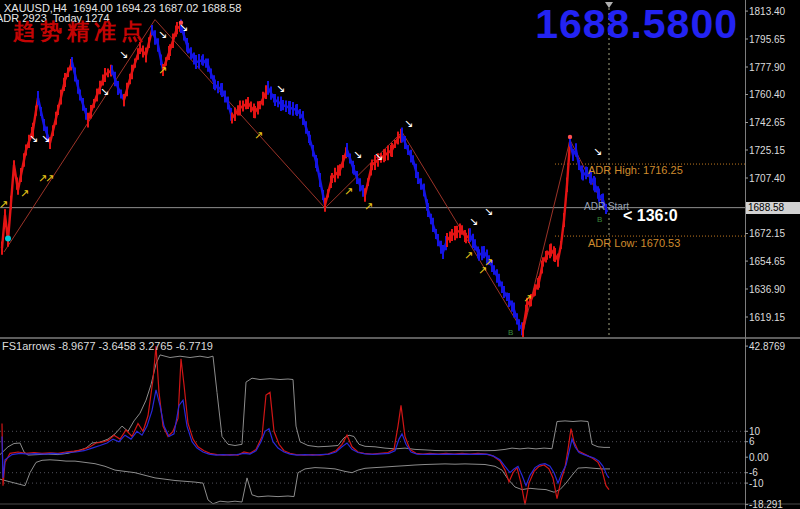 This screenshot has width=800, height=509. I want to click on current-price-display: 1688.5800, so click(636, 24).